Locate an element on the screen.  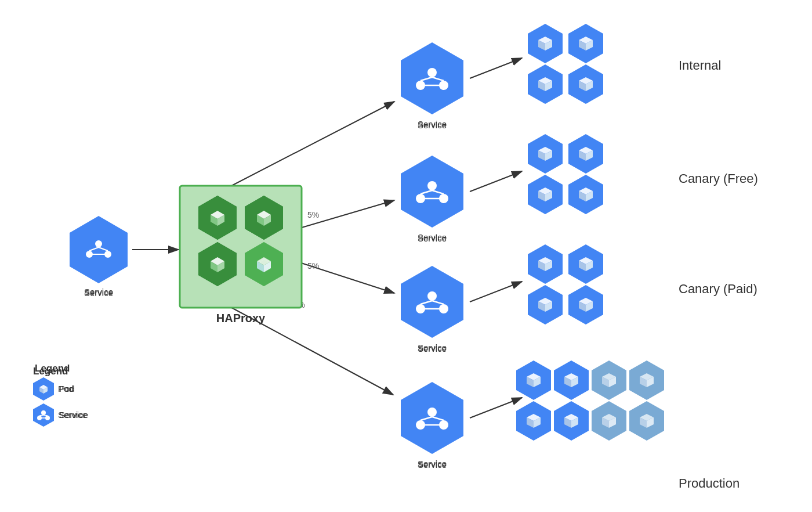
legend-service-icon is located at coordinates (44, 415).